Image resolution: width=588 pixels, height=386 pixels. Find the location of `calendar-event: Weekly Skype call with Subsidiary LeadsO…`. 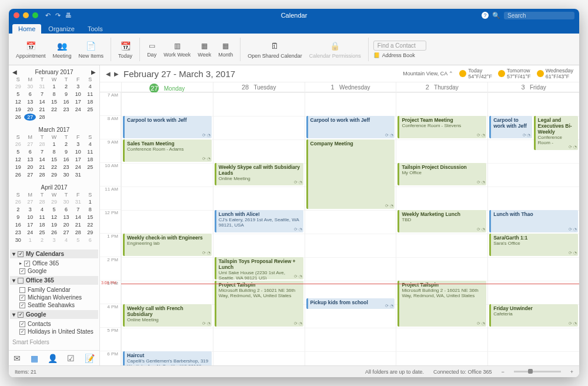

calendar-event: Weekly Skype call with Subsidiary LeadsO… is located at coordinates (259, 174).